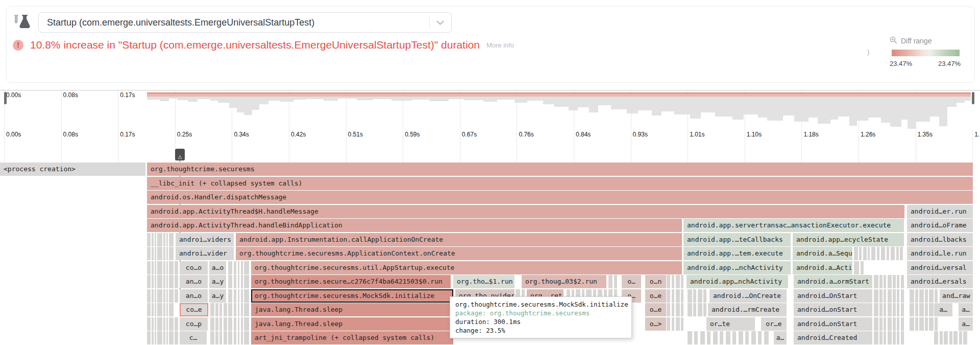 This screenshot has height=345, width=980. What do you see at coordinates (194, 310) in the screenshot?
I see `flame-bar: co…e` at bounding box center [194, 310].